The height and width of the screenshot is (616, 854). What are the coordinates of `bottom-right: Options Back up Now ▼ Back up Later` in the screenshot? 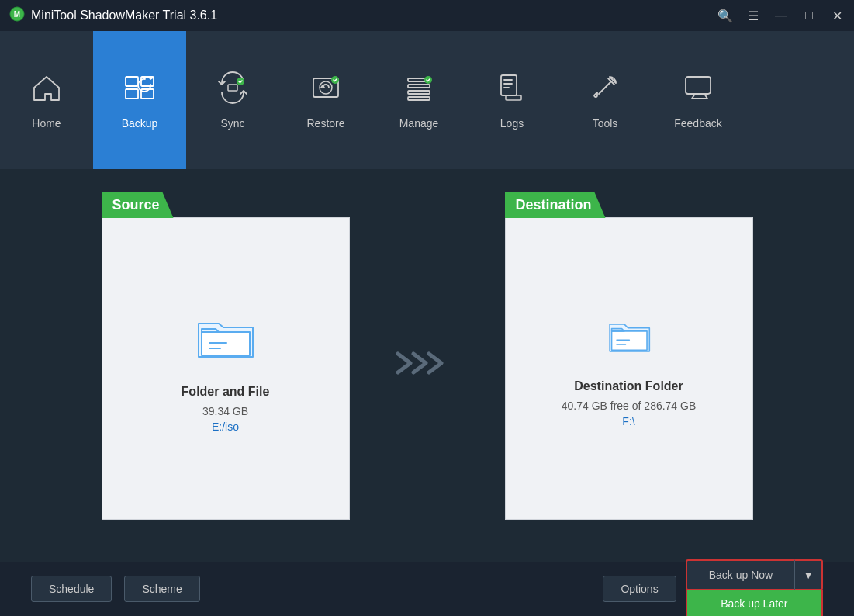 It's located at (713, 588).